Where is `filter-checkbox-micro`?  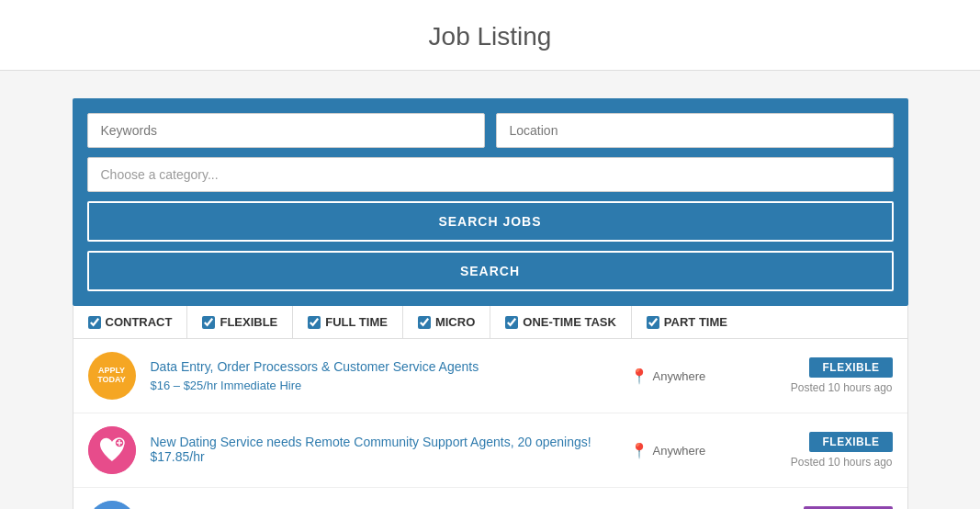 filter-checkbox-micro is located at coordinates (424, 322).